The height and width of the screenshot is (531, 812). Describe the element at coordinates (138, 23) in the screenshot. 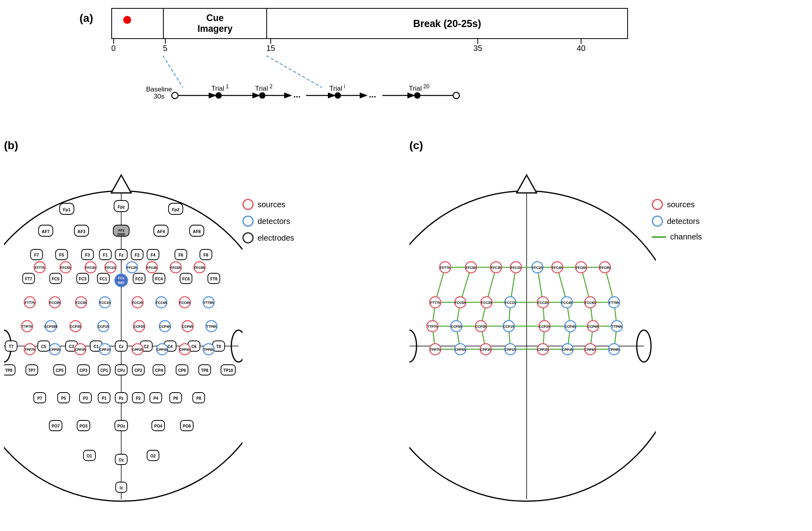

I see `timeline-seg-dot` at that location.